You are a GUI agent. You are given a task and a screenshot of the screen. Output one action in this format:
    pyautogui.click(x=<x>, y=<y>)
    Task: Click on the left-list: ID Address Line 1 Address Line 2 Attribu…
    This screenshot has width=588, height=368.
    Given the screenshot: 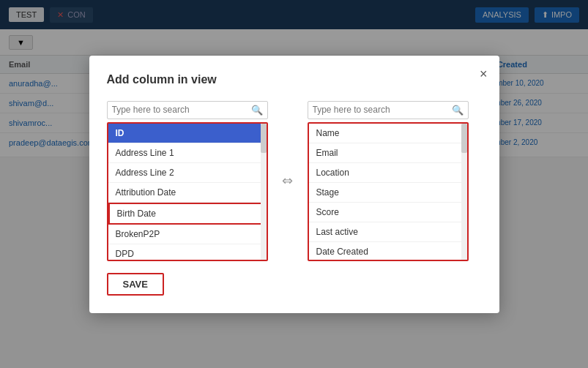 What is the action you would take?
    pyautogui.click(x=187, y=192)
    